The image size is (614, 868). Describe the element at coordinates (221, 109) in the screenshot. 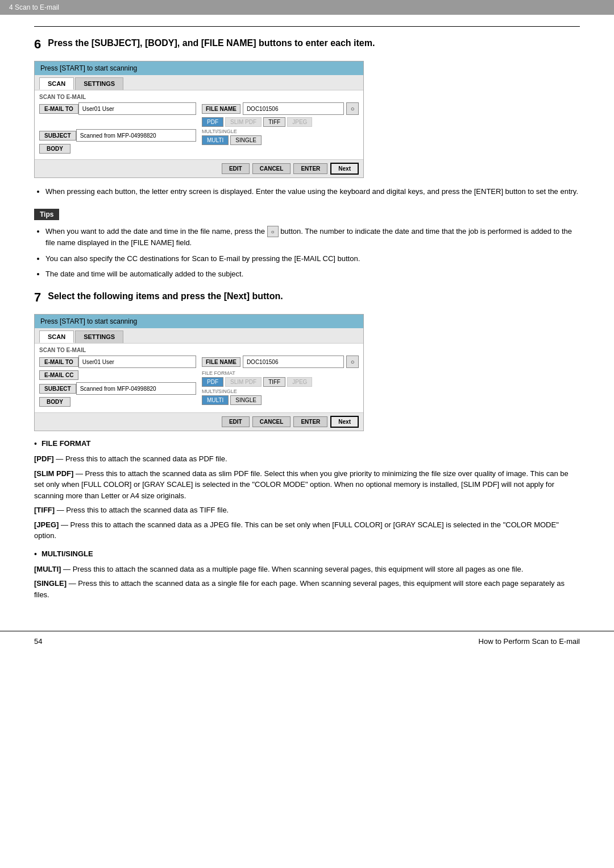

I see `file-name-label6: FILE NAME` at that location.